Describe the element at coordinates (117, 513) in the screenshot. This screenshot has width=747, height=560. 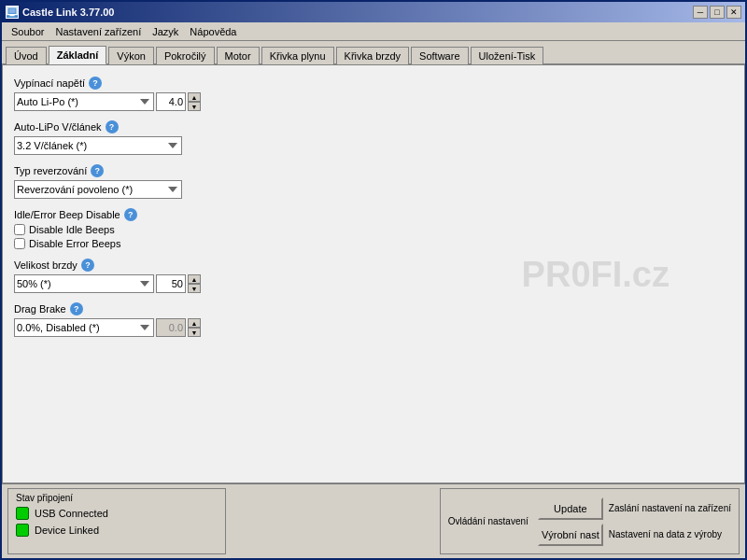
I see `usb-indicator: USB Connected` at that location.